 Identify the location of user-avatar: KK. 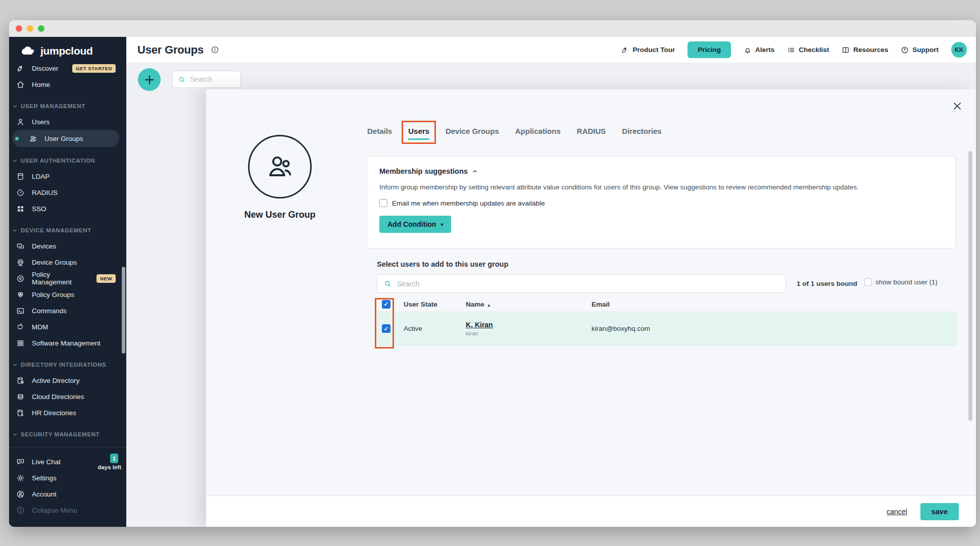
(959, 49).